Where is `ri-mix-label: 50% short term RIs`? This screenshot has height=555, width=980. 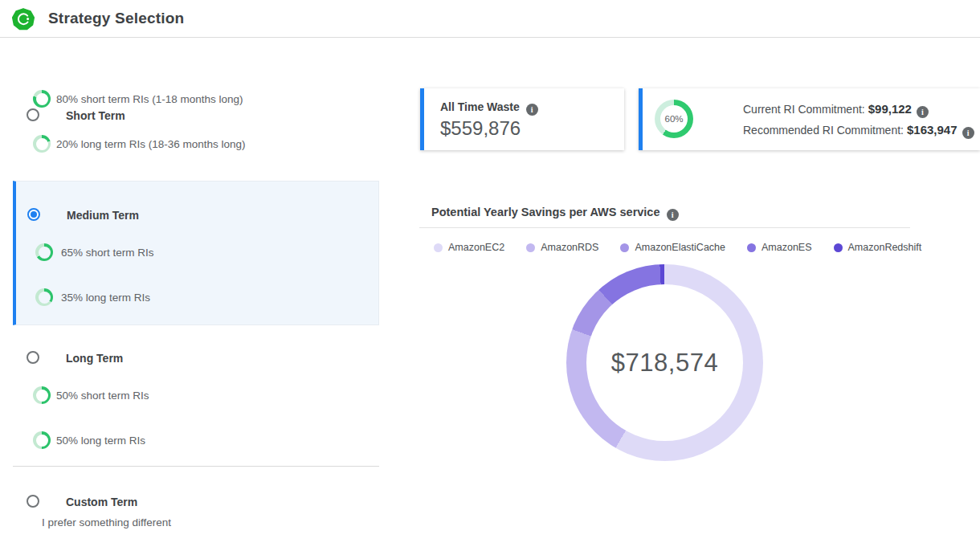
ri-mix-label: 50% short term RIs is located at coordinates (103, 395).